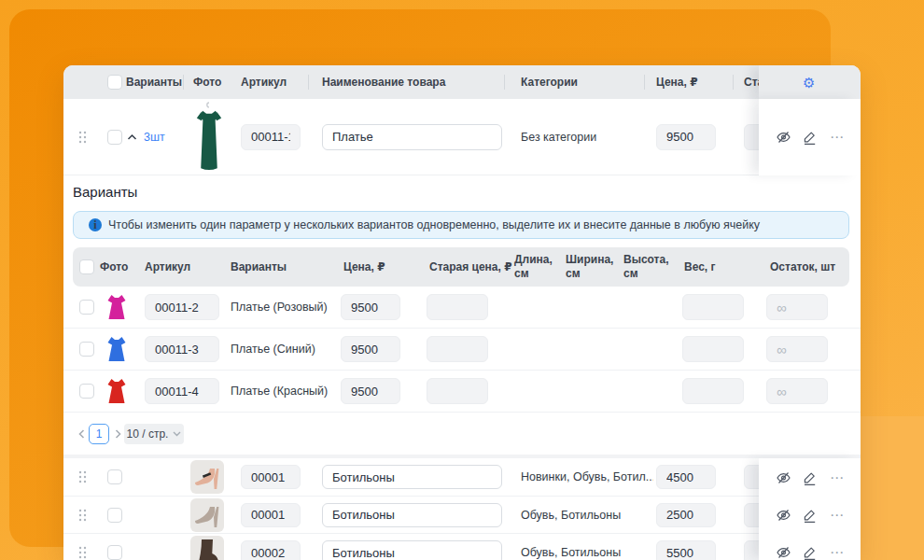 This screenshot has width=924, height=560. I want to click on vcol-variant: Варианты, so click(259, 267).